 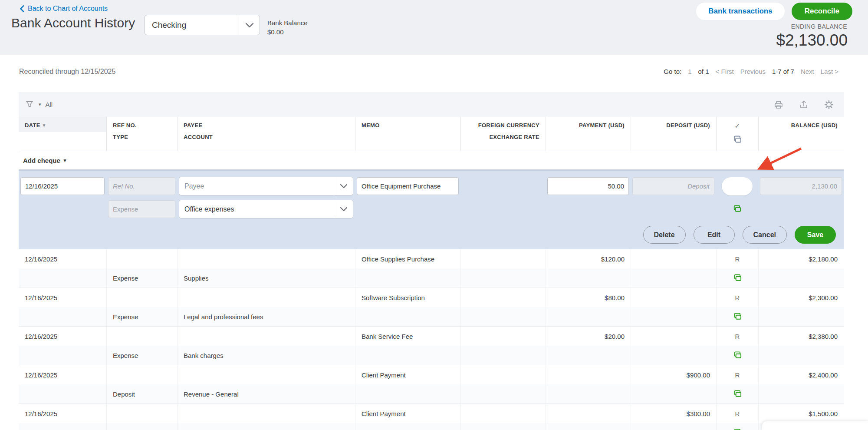 I want to click on transaction-row: 12/16/2025 Client Payment $900.00 R $2,4…, so click(x=431, y=385).